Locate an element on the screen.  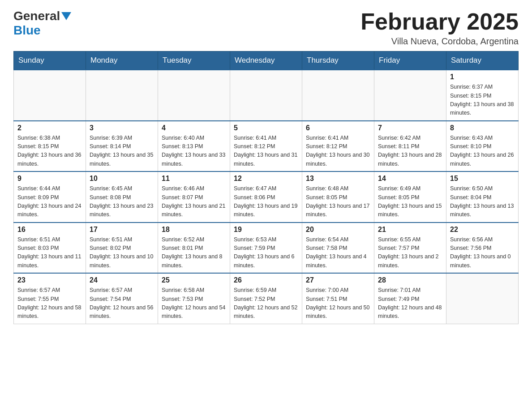
day-number: 18 is located at coordinates (194, 230).